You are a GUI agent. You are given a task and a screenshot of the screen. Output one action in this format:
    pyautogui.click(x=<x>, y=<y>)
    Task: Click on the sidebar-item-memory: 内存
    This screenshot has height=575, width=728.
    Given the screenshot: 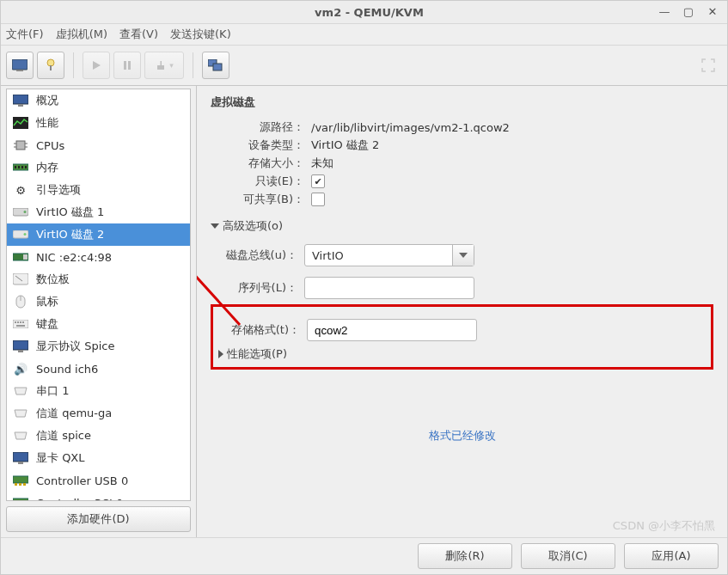 What is the action you would take?
    pyautogui.click(x=98, y=168)
    